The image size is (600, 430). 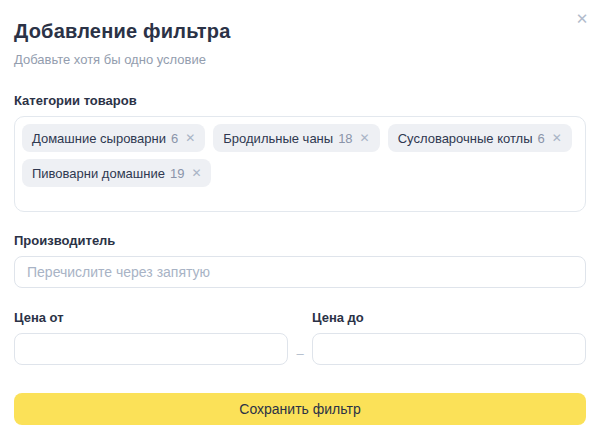 I want to click on price-to-column: Цена до, so click(x=449, y=338).